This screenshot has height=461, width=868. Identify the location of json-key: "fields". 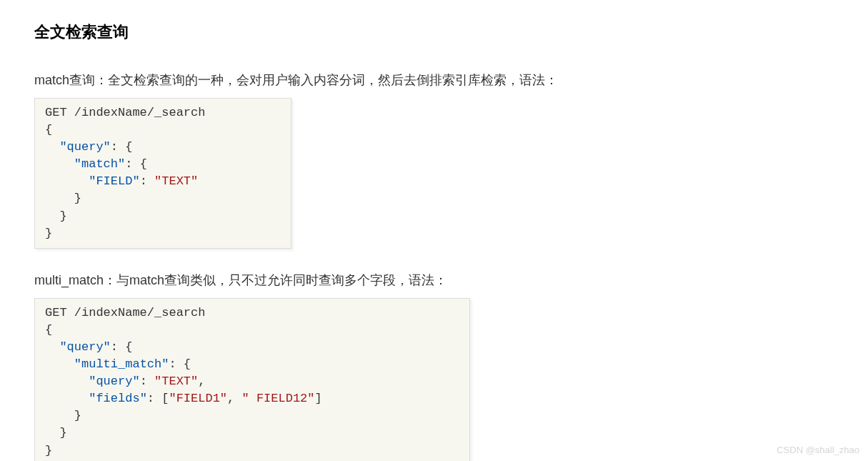
(118, 399).